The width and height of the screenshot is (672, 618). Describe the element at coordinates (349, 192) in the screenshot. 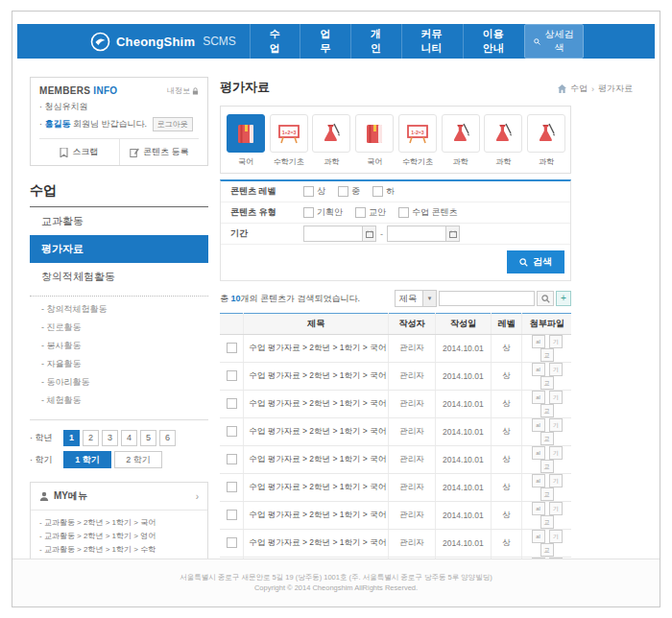

I see `level-checkbox: 중` at that location.